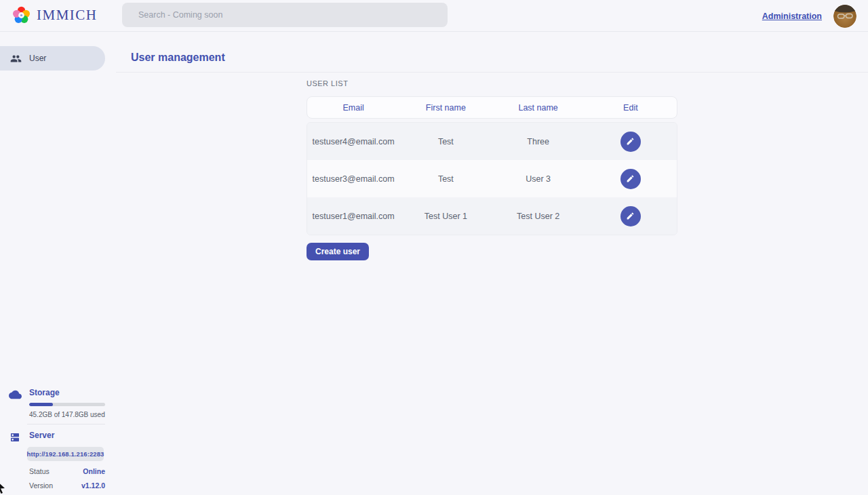 The image size is (868, 495). I want to click on title-divider, so click(492, 72).